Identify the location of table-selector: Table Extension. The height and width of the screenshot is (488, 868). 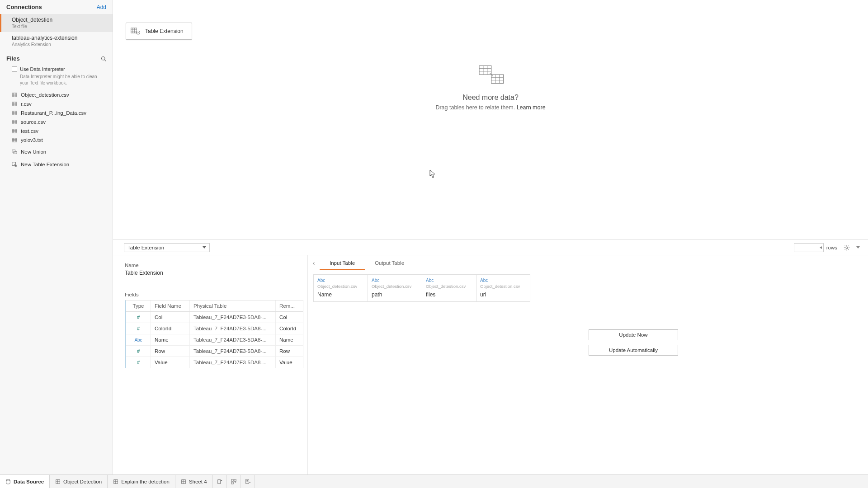
(167, 248).